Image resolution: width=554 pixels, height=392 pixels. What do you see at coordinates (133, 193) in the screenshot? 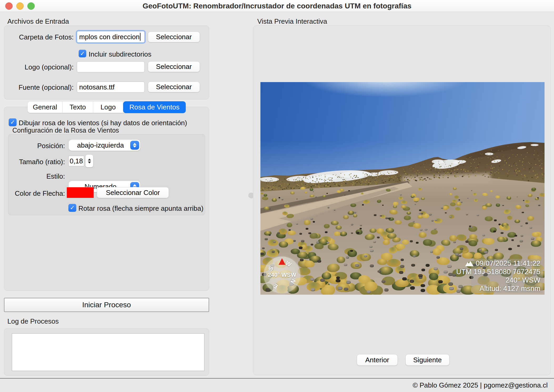
I see `select-color-button: Seleccionar Color` at bounding box center [133, 193].